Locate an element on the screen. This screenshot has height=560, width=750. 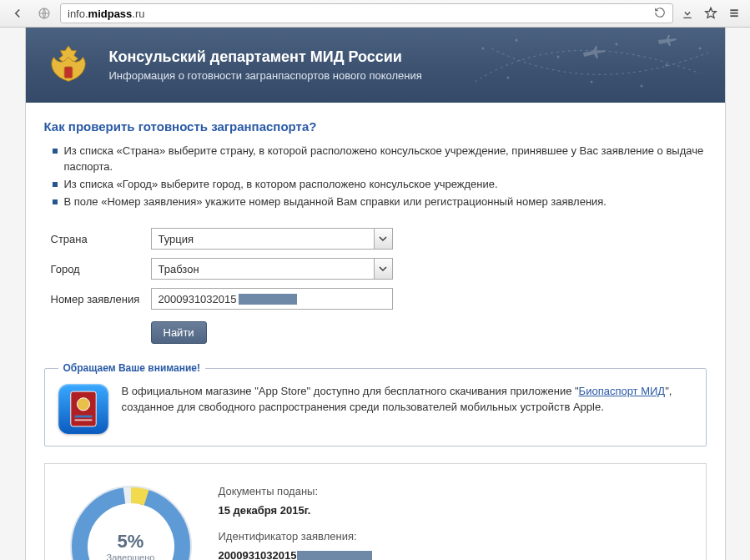
city-label: Город is located at coordinates (101, 269).